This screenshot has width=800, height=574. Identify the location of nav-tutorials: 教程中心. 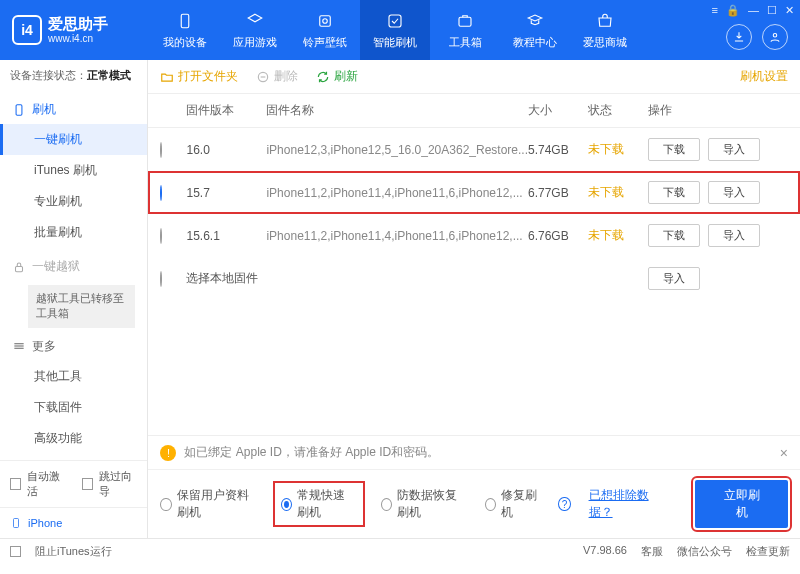
(535, 30).